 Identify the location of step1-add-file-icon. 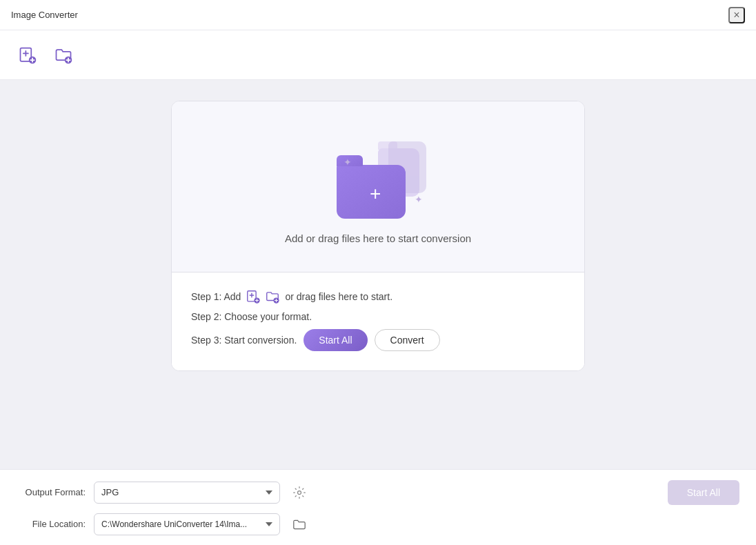
(253, 297).